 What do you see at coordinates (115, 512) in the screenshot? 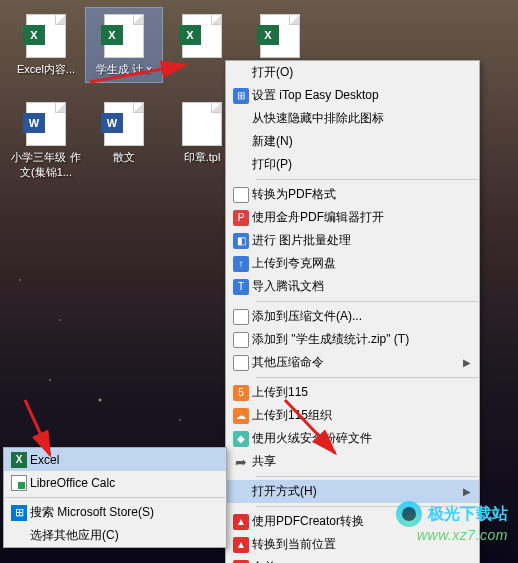
I see `submenu-search-store: ⊞搜索 Microsoft Store(S)` at bounding box center [115, 512].